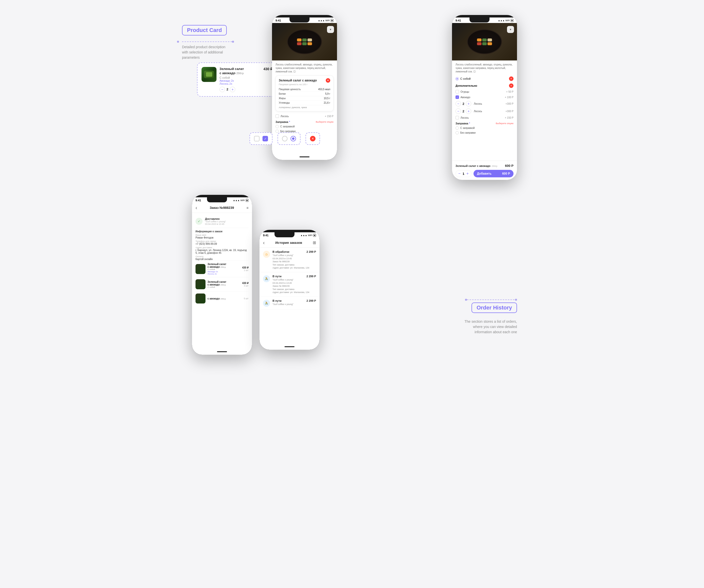 This screenshot has width=704, height=588. Describe the element at coordinates (511, 86) in the screenshot. I see `close-additional: ✕` at that location.